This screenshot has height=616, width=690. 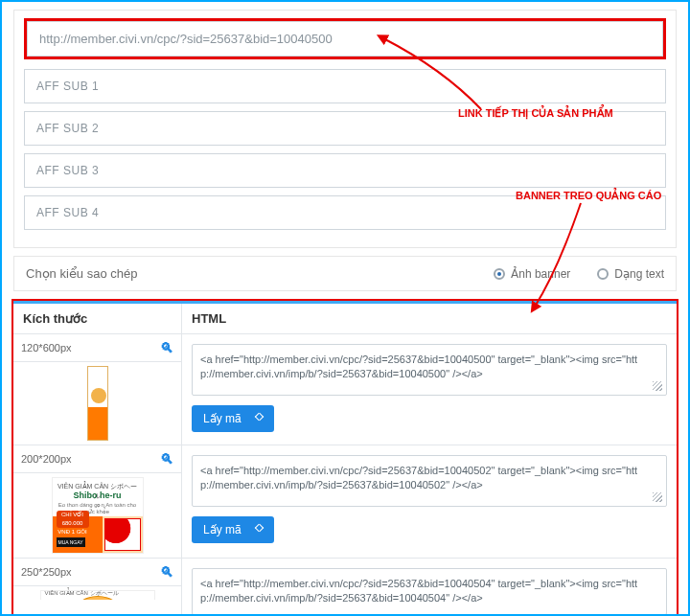 What do you see at coordinates (345, 318) in the screenshot?
I see `banner-table-header: Kích thước HTML` at bounding box center [345, 318].